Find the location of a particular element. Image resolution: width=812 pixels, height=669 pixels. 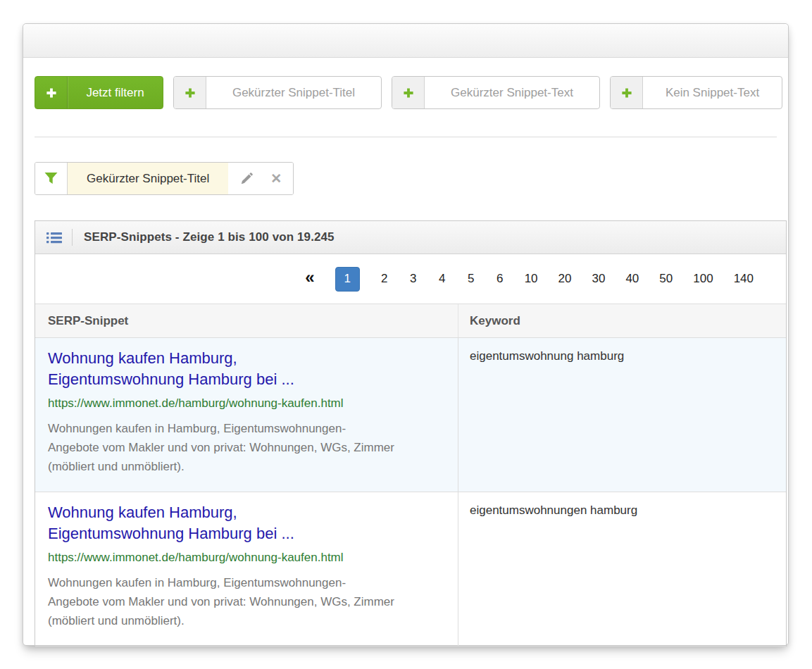

pagination-page: 20 is located at coordinates (565, 279).